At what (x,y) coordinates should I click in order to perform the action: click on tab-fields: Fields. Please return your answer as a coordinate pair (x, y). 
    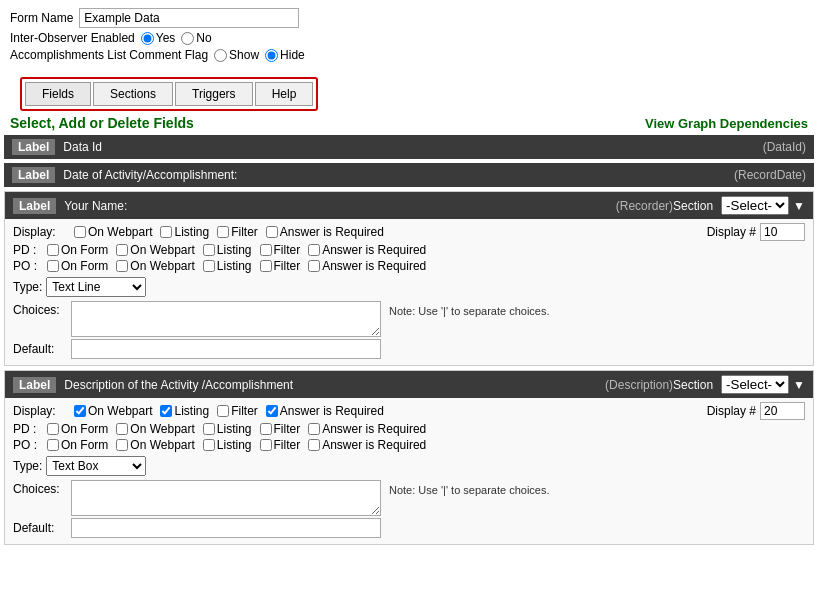
    Looking at the image, I should click on (58, 94).